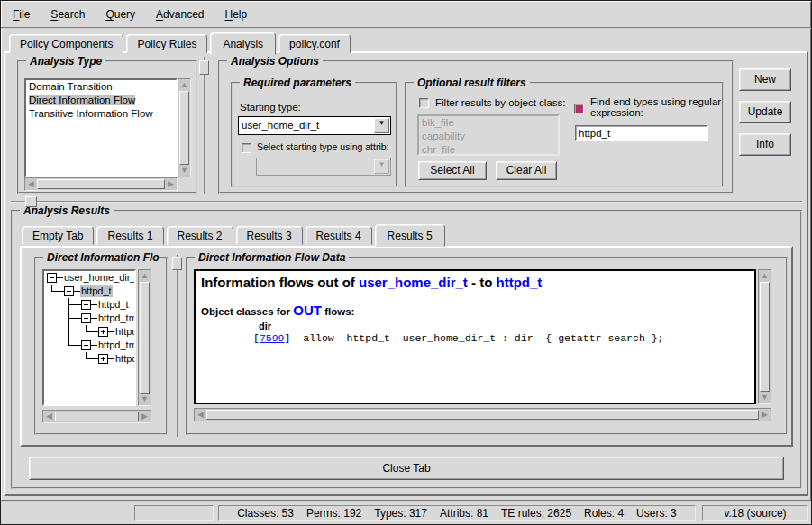 The height and width of the screenshot is (525, 812). I want to click on tab-results-5: Results 5, so click(410, 236).